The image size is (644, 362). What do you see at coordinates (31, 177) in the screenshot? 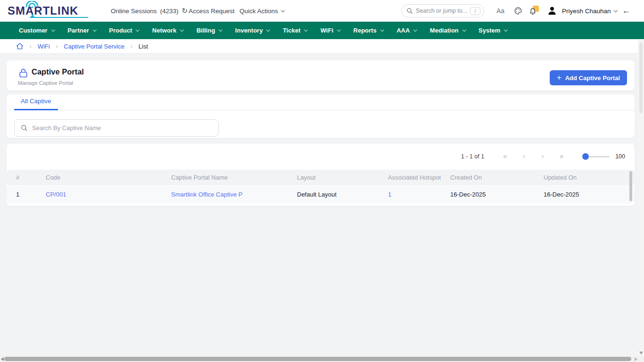
I see `col-num: #` at bounding box center [31, 177].